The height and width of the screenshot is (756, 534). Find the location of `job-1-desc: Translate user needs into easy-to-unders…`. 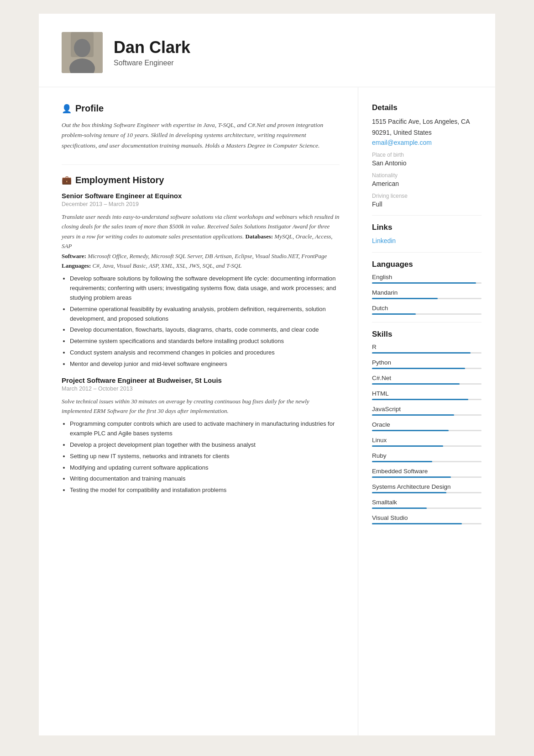

job-1-desc: Translate user needs into easy-to-unders… is located at coordinates (201, 241).